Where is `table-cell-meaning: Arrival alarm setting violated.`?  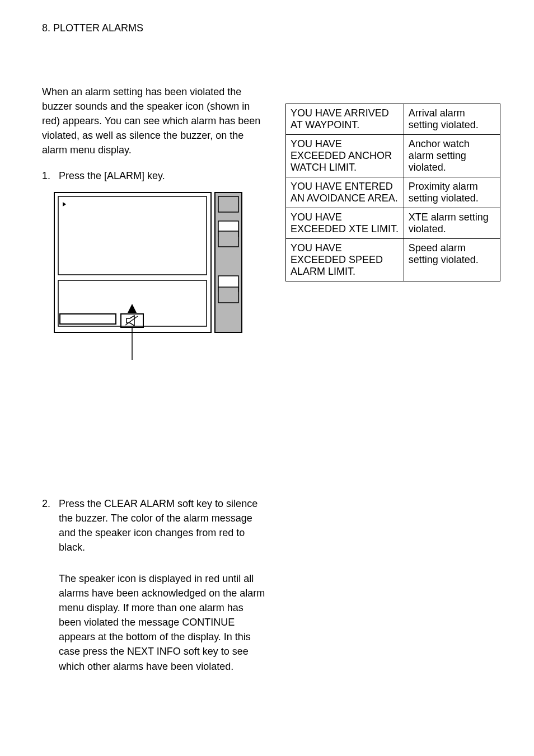
table-cell-meaning: Arrival alarm setting violated. is located at coordinates (452, 120).